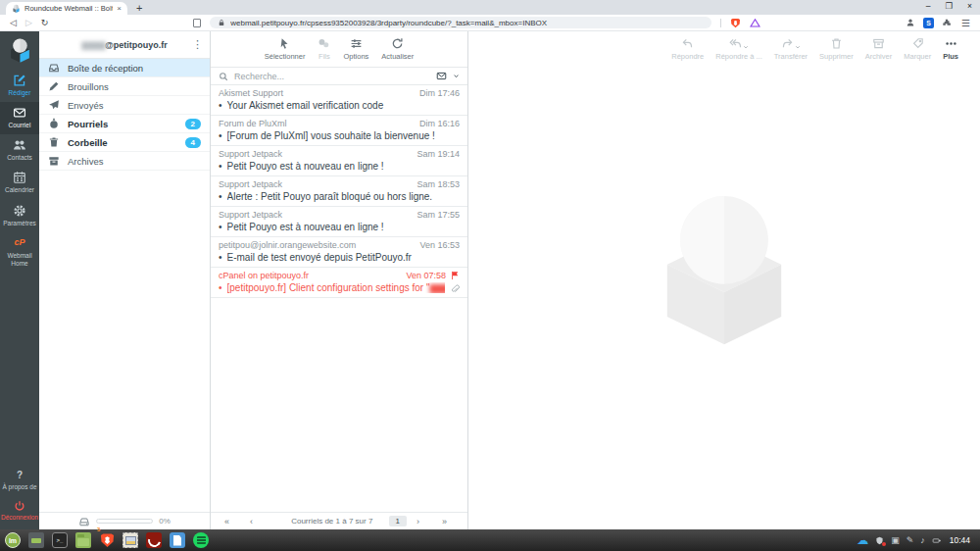 The height and width of the screenshot is (551, 980). Describe the element at coordinates (339, 192) in the screenshot. I see `message-row: Support JetpackSam 18:53•Alerte : Petit …` at that location.